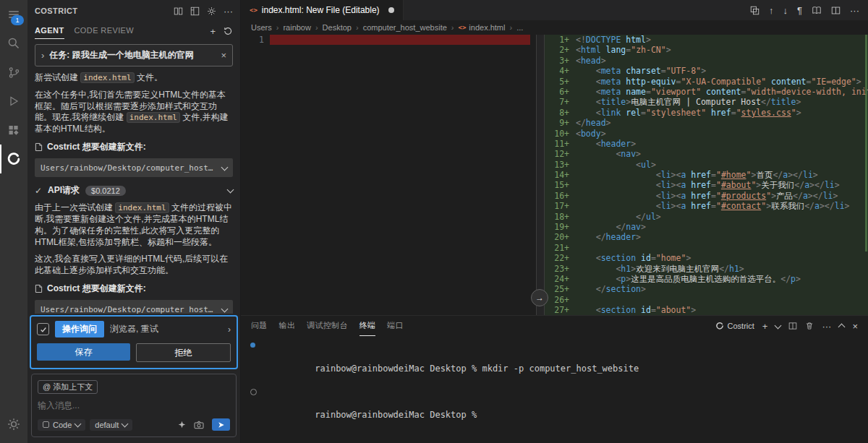  I want to click on extensions-icon, so click(14, 130).